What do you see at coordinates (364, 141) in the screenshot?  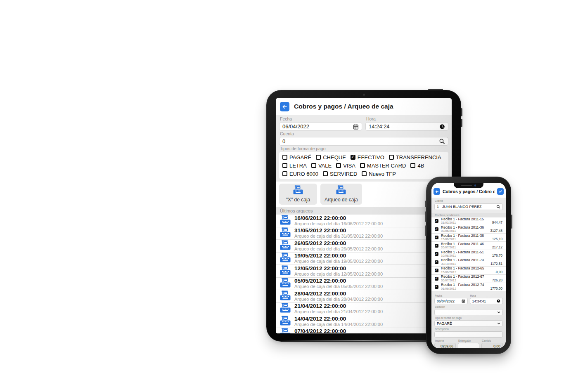 I see `cuenta-input: 0` at bounding box center [364, 141].